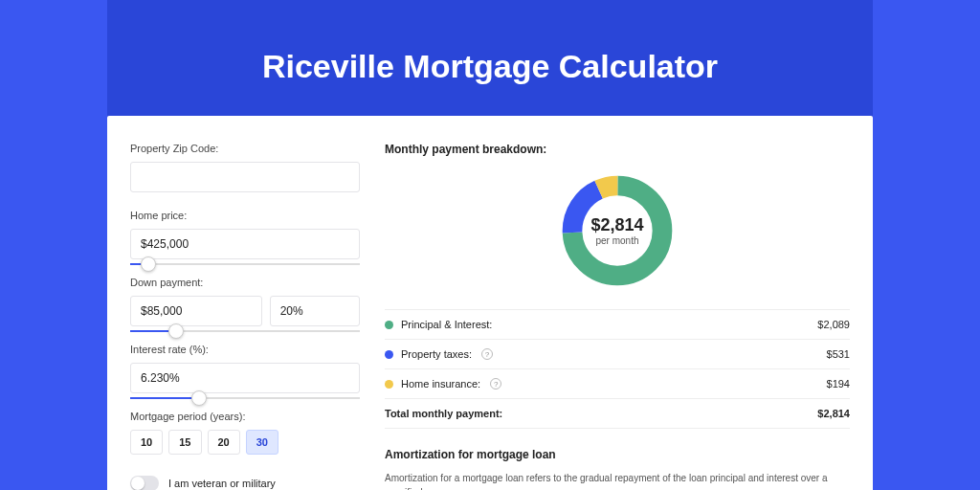 The height and width of the screenshot is (490, 980). What do you see at coordinates (838, 354) in the screenshot?
I see `breakdown-amount: $531` at bounding box center [838, 354].